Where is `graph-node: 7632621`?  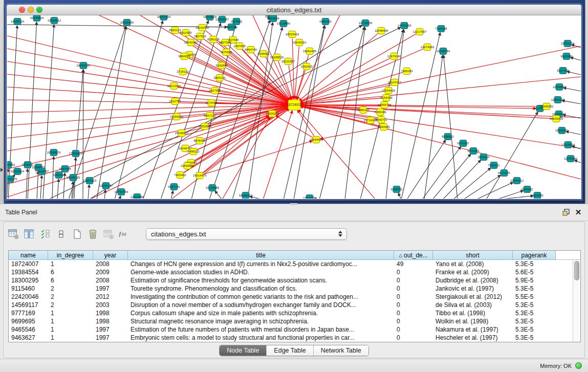
graph-node: 7632621 is located at coordinates (494, 166).